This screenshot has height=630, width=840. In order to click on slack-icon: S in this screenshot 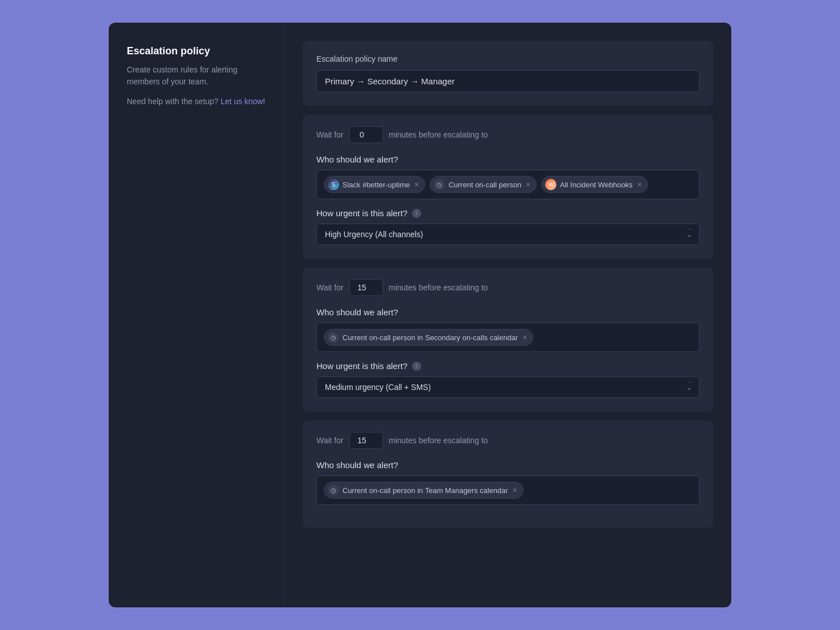, I will do `click(333, 185)`.